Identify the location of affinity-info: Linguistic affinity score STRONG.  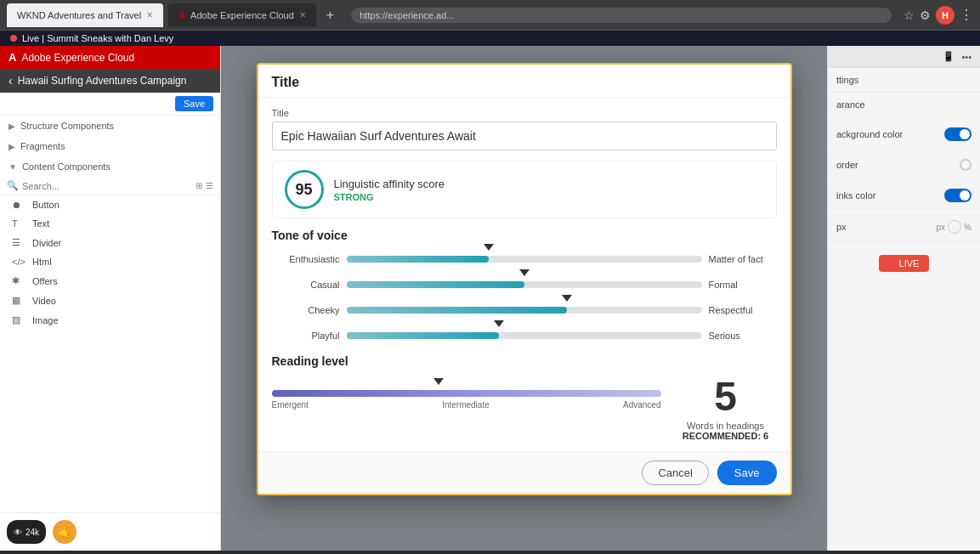
(389, 190).